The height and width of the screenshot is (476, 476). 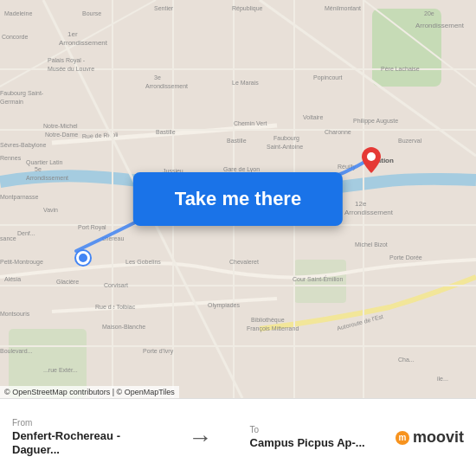 I want to click on svg-text: chereau, so click(x=113, y=239).